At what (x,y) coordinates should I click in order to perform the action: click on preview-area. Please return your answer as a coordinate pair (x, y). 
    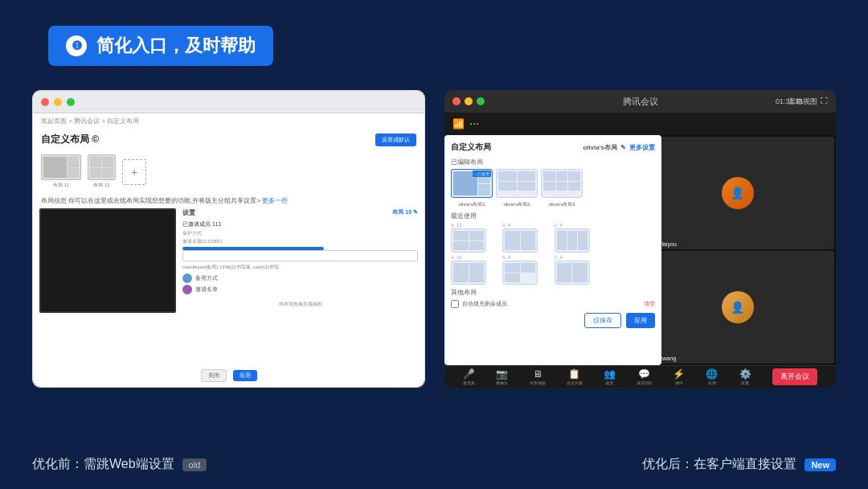
    Looking at the image, I should click on (108, 261).